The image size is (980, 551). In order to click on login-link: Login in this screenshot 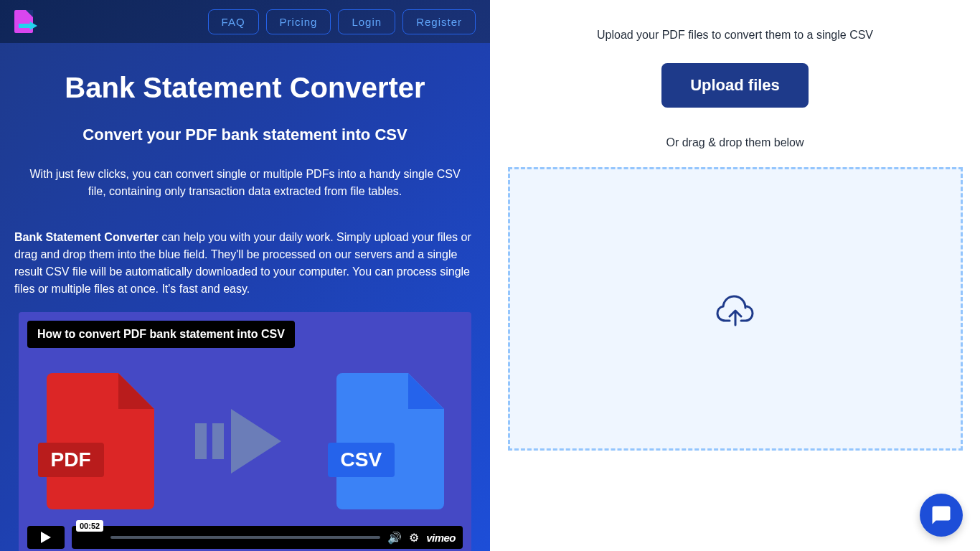, I will do `click(367, 22)`.